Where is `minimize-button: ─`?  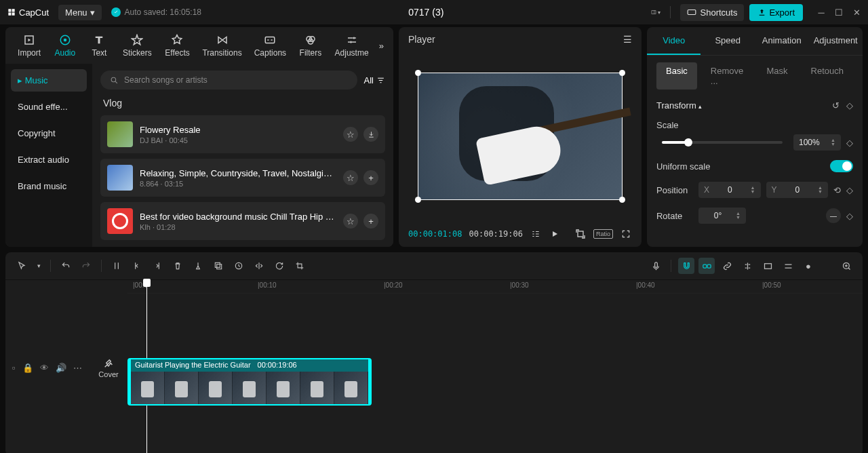
minimize-button: ─ is located at coordinates (821, 12).